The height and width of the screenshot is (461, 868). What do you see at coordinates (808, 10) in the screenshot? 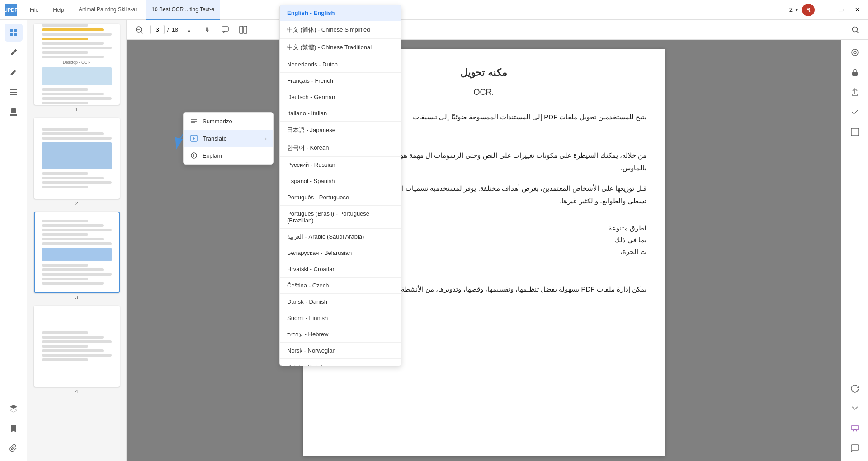
I see `user-avatar: R` at bounding box center [808, 10].